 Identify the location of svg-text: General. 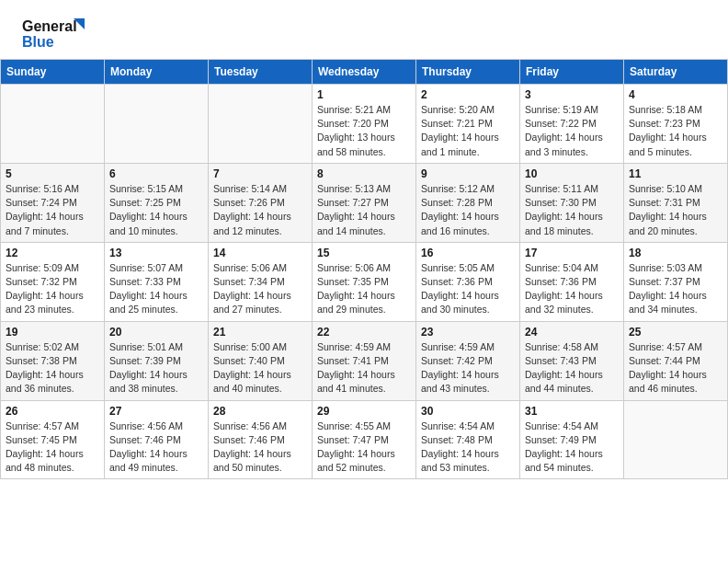
(50, 26).